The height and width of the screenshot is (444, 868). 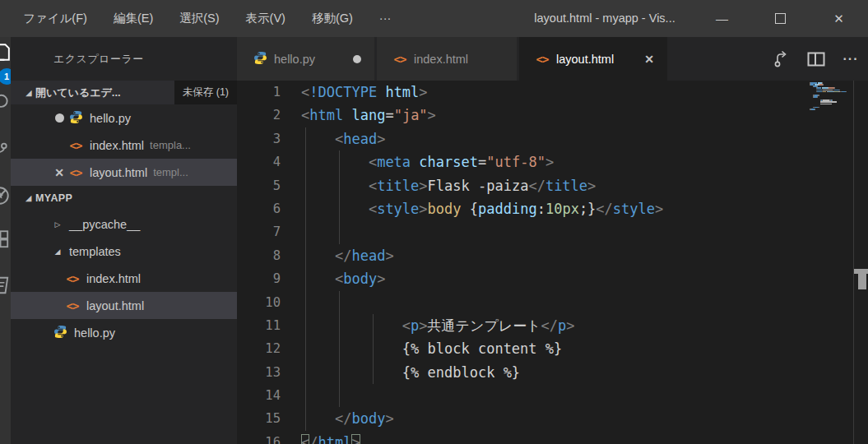 I want to click on open-changes-icon, so click(x=782, y=59).